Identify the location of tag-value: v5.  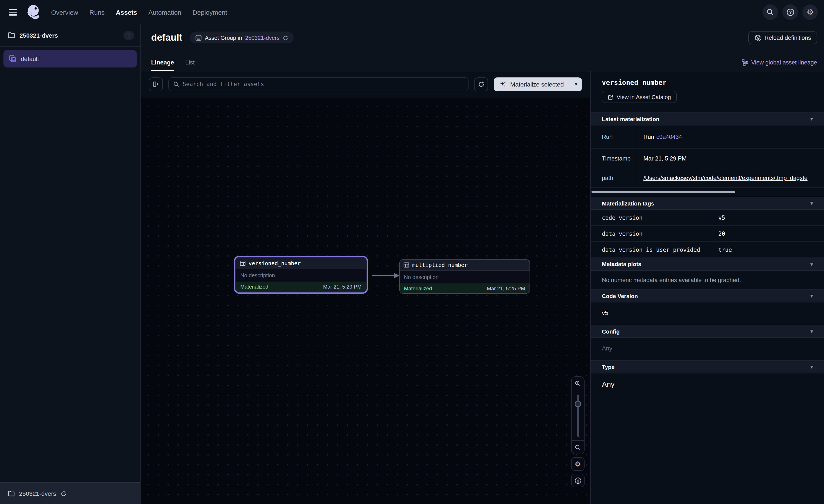
(768, 218).